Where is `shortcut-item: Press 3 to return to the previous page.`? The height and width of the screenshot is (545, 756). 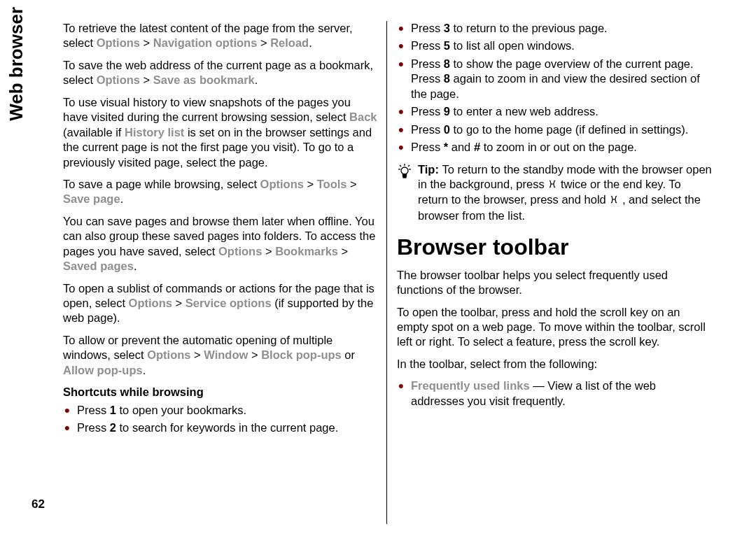
shortcut-item: Press 3 to return to the previous page. is located at coordinates (554, 28).